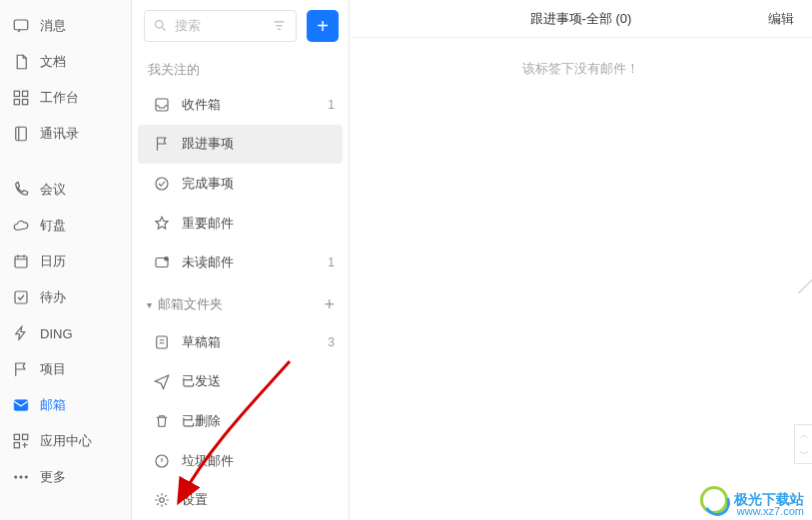 The image size is (812, 520). Describe the element at coordinates (60, 98) in the screenshot. I see `nav-label: 工作台` at that location.